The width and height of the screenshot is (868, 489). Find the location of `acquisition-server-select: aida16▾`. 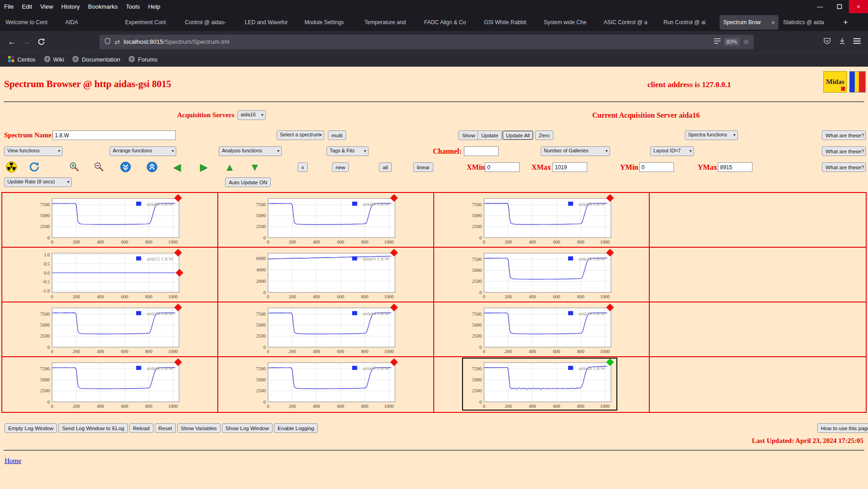

acquisition-server-select: aida16▾ is located at coordinates (252, 115).